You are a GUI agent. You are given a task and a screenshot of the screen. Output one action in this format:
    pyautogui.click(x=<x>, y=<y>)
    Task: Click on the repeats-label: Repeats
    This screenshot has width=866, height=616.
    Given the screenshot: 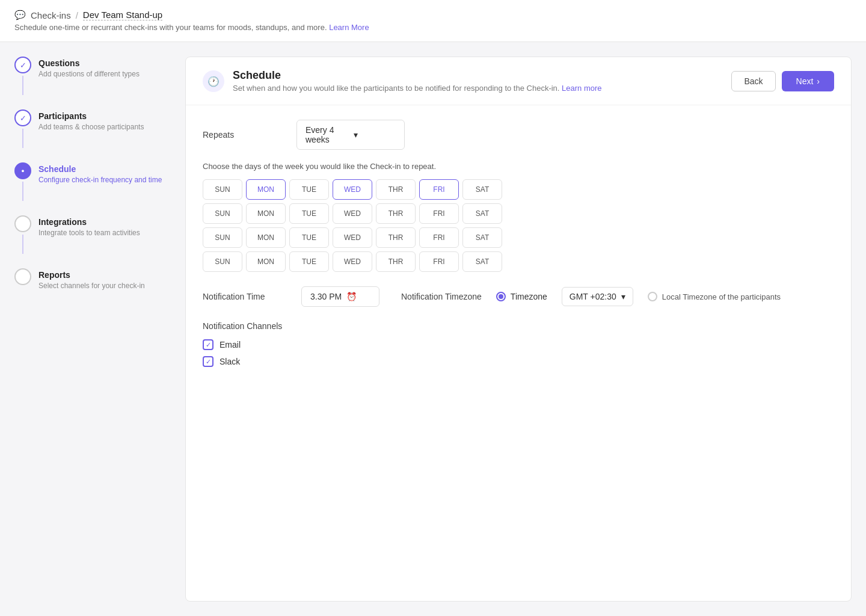 What is the action you would take?
    pyautogui.click(x=245, y=135)
    